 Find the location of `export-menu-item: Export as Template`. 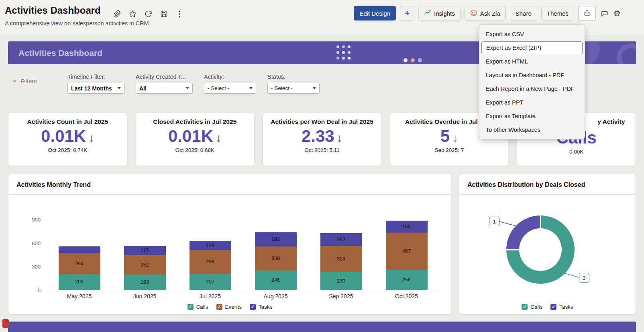

export-menu-item: Export as Template is located at coordinates (532, 116).